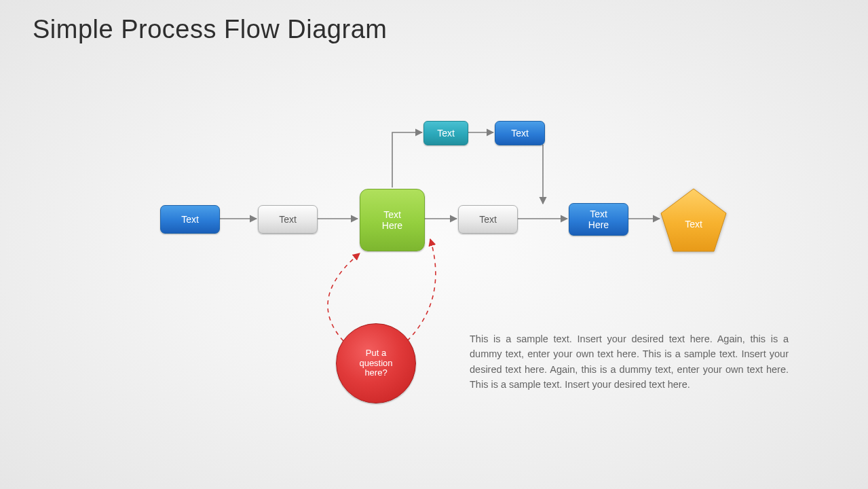  What do you see at coordinates (376, 363) in the screenshot?
I see `node-question-circle: Put a question here?` at bounding box center [376, 363].